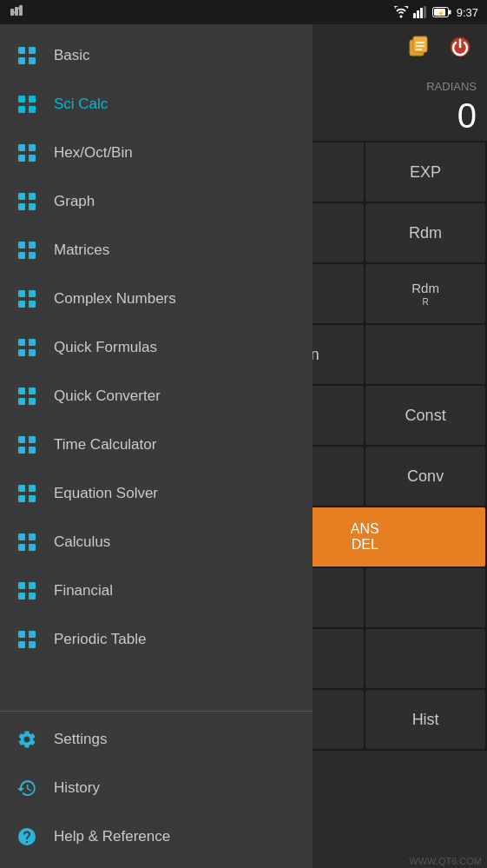 This screenshot has height=868, width=487. I want to click on drawer-label-financial: Financial, so click(83, 591).